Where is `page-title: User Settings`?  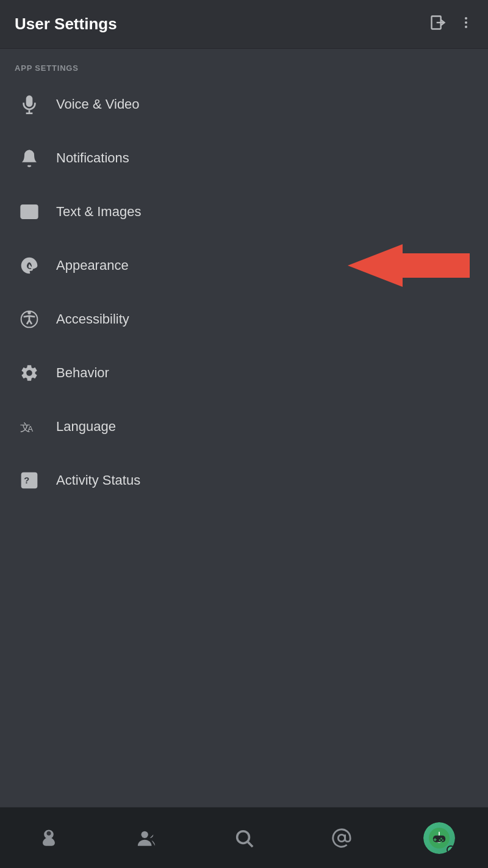 page-title: User Settings is located at coordinates (66, 24).